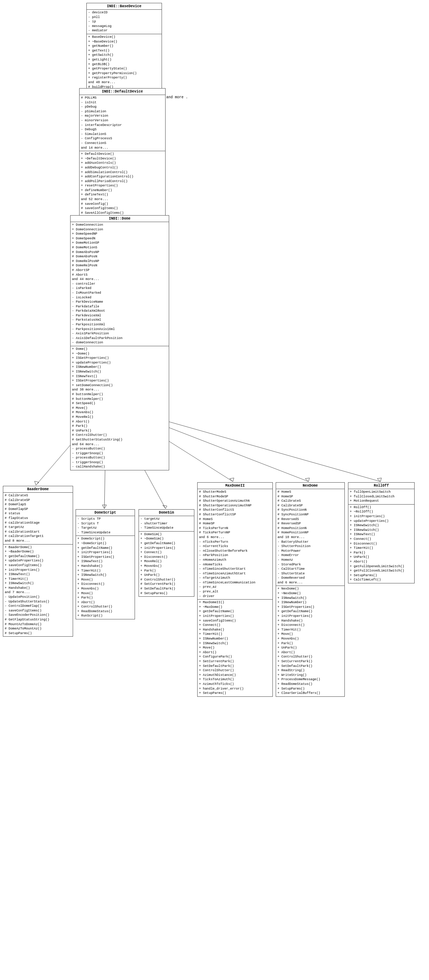 The height and width of the screenshot is (980, 429). What do you see at coordinates (381, 497) in the screenshot?
I see `box-section-roll-off-attrs: + fullOpenLimitSwitch + fullClosedLimitS…` at bounding box center [381, 497].